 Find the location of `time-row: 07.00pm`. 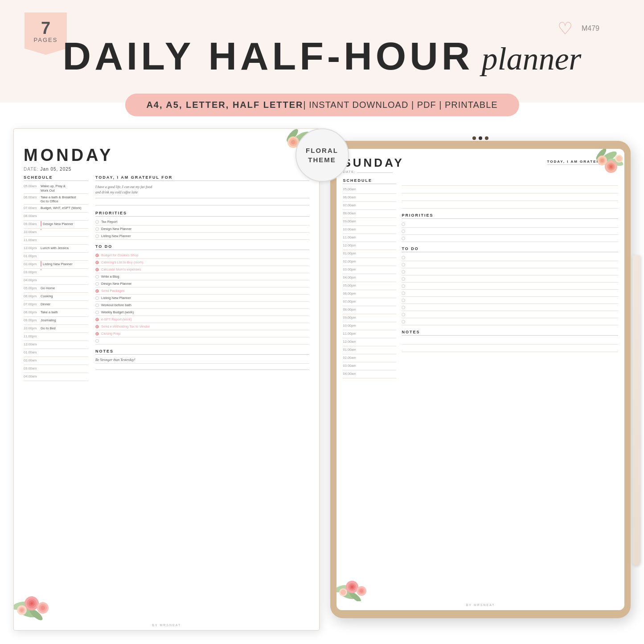

time-row: 07.00pm is located at coordinates (369, 302).